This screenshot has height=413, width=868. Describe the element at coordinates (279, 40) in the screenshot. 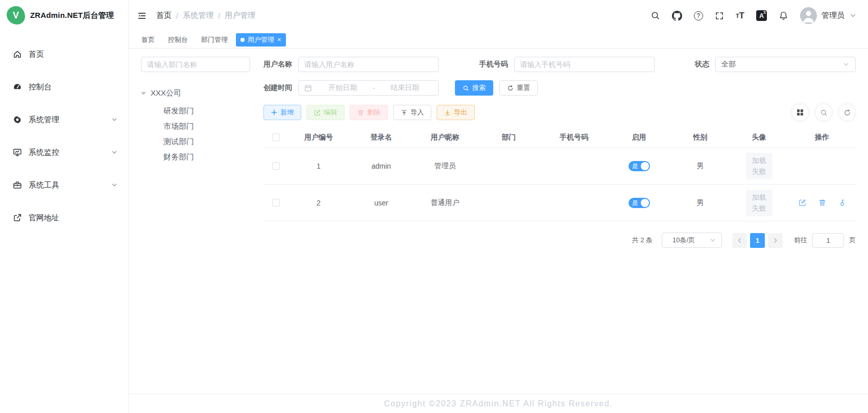

I see `close-icon: ×` at that location.